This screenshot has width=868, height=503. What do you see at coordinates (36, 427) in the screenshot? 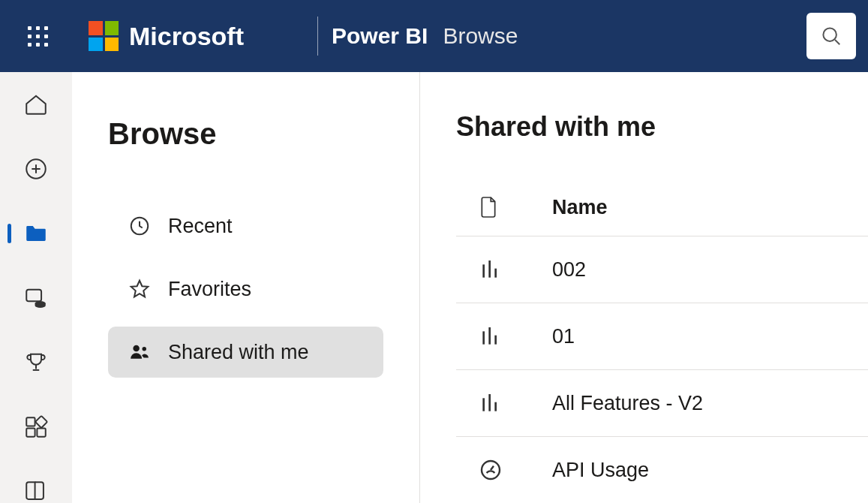
I see `apps-icon` at bounding box center [36, 427].